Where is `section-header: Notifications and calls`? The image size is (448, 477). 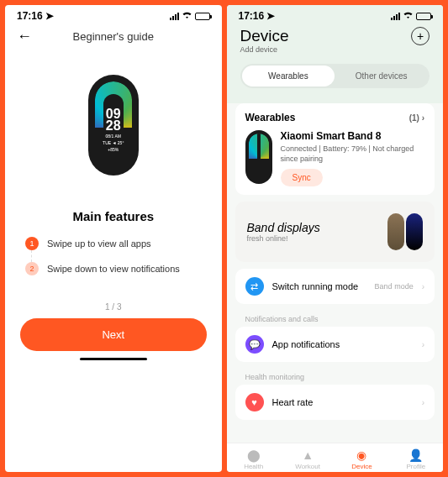 section-header: Notifications and calls is located at coordinates (335, 319).